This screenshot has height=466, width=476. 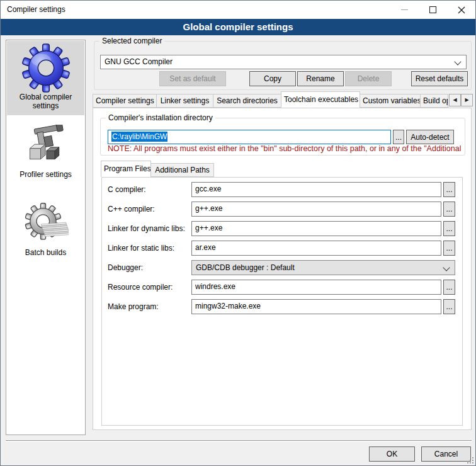 I want to click on bin-subdirectory-note: NOTE: All programs must exist either in …, so click(x=289, y=149).